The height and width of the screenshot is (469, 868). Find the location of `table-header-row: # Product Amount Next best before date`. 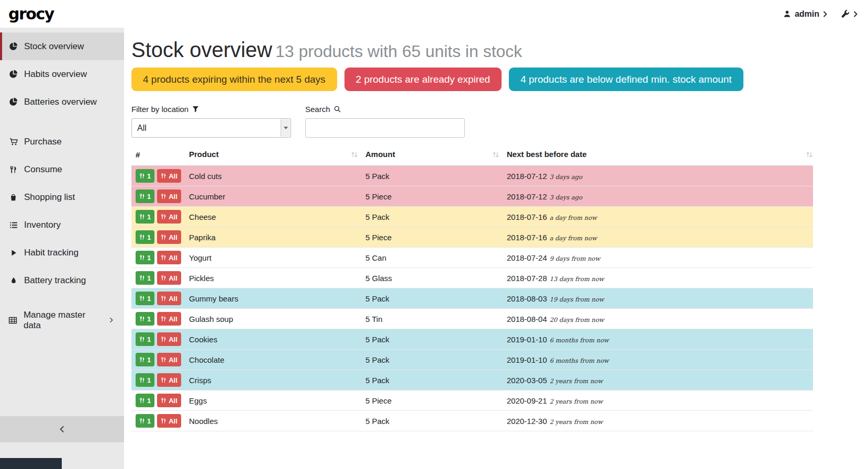

table-header-row: # Product Amount Next best before date is located at coordinates (472, 155).